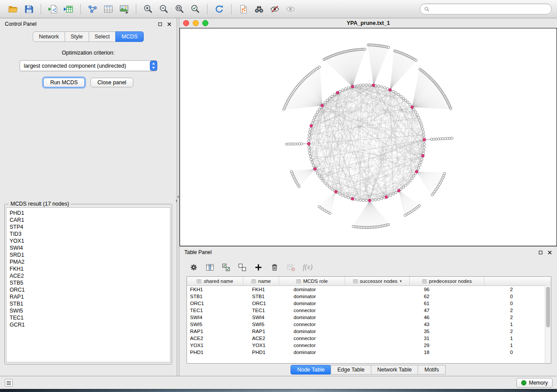 This screenshot has width=557, height=392. Describe the element at coordinates (369, 289) in the screenshot. I see `table-row: FKH1FKH1dominator962` at that location.